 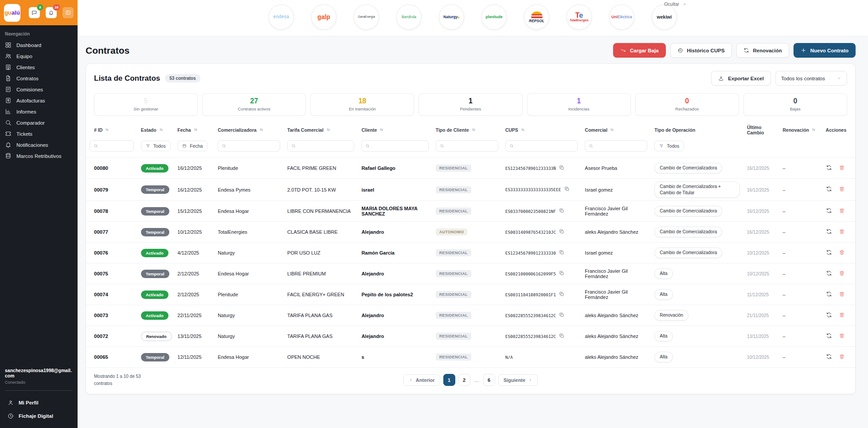 What do you see at coordinates (741, 78) in the screenshot?
I see `export-excel-button: Exportar Excel` at bounding box center [741, 78].